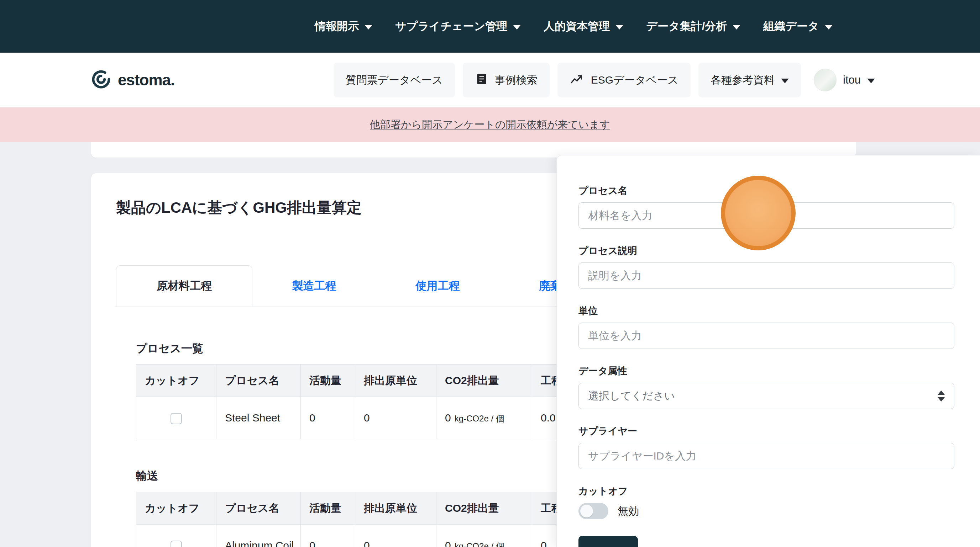  Describe the element at coordinates (767, 396) in the screenshot. I see `data-attribute-select: 選択してください` at that location.